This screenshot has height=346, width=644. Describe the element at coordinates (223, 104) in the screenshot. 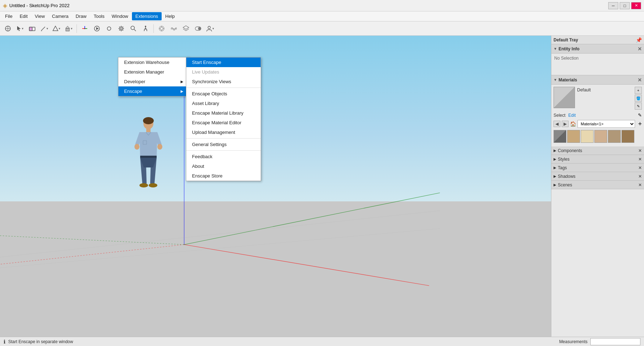

I see `enscape-asset-library-item: Asset Library` at that location.